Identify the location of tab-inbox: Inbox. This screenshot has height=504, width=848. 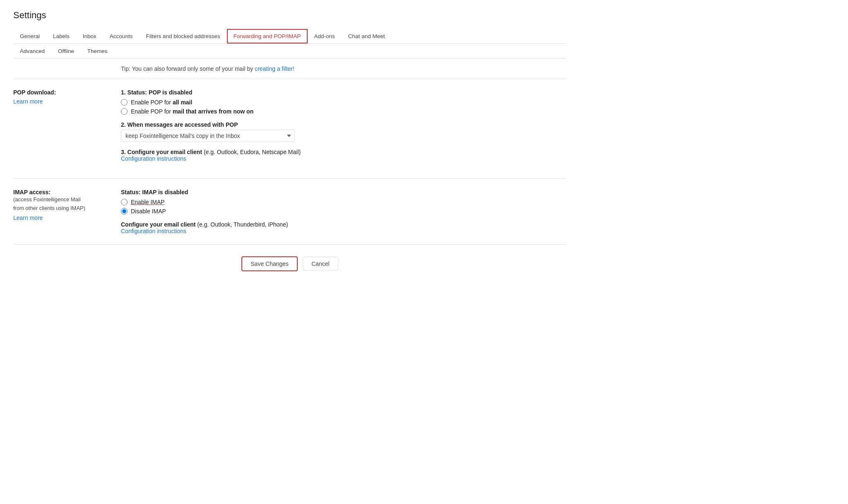
(89, 36).